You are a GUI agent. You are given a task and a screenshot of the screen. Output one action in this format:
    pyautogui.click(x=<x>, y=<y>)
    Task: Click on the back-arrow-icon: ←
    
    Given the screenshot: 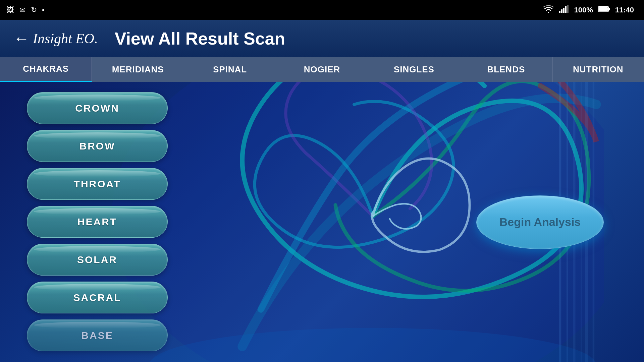 What is the action you would take?
    pyautogui.click(x=21, y=39)
    